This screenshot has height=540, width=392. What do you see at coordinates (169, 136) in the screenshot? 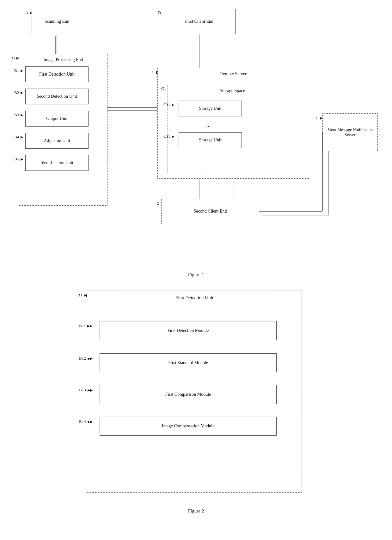
I see `tag-C11b: C11 ▶` at bounding box center [169, 136].